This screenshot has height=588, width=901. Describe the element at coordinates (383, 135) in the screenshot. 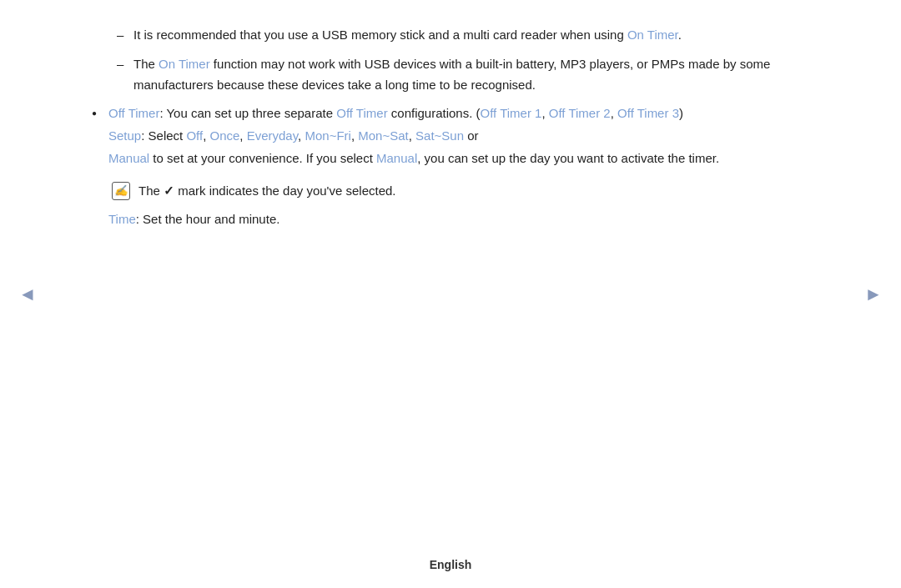

I see `monsat-link: Mon~Sat` at that location.